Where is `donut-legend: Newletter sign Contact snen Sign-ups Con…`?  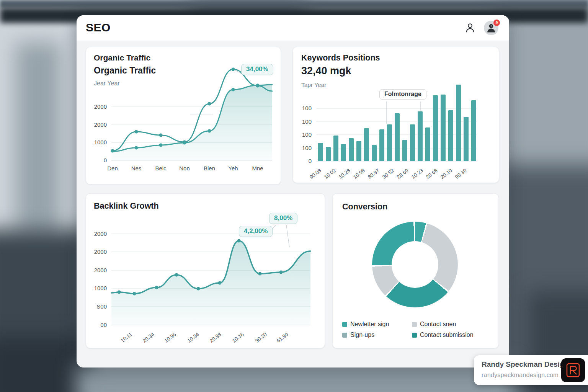 donut-legend: Newletter sign Contact snen Sign-ups Con… is located at coordinates (417, 330).